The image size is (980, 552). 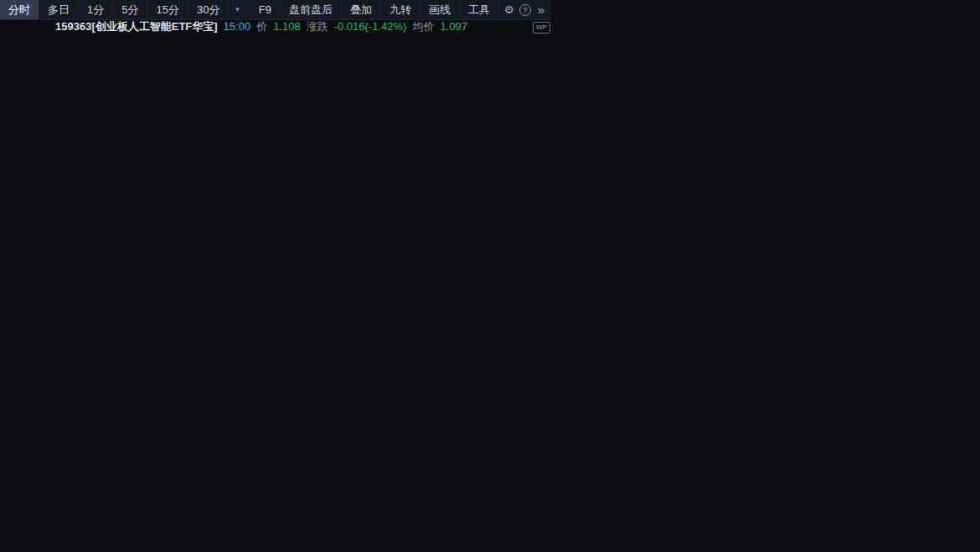 I want to click on price-value: 1.108, so click(x=286, y=27).